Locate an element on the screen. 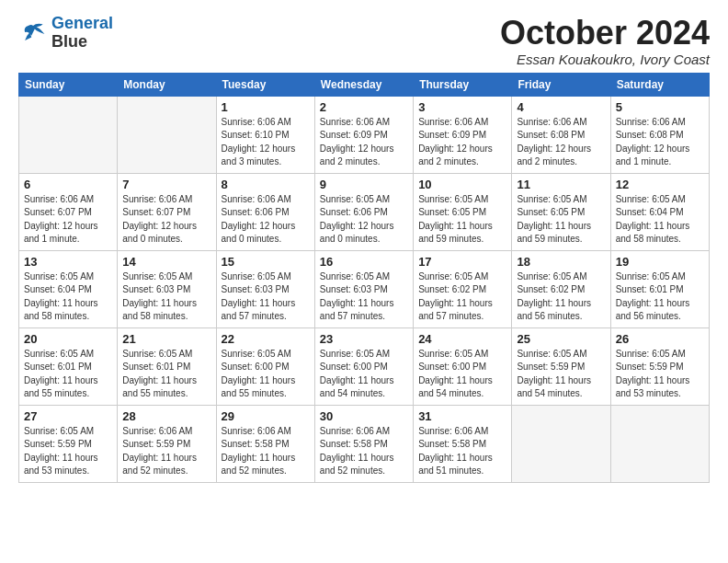 The width and height of the screenshot is (728, 563). month-title: October 2024 is located at coordinates (605, 33).